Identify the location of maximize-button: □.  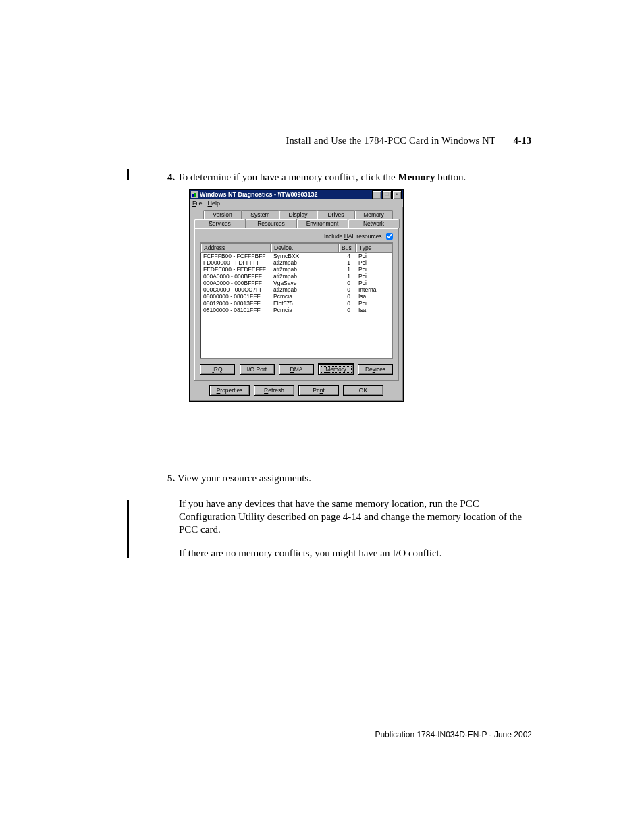
(387, 194).